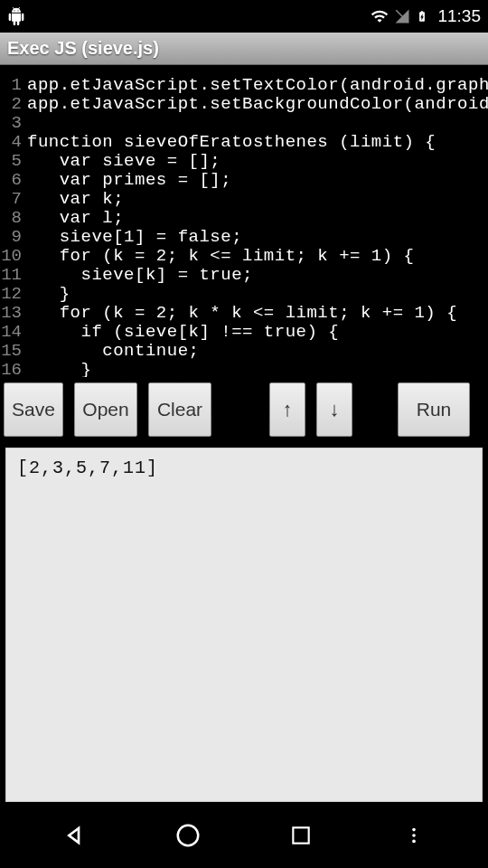  Describe the element at coordinates (402, 16) in the screenshot. I see `no-sim-icon` at that location.